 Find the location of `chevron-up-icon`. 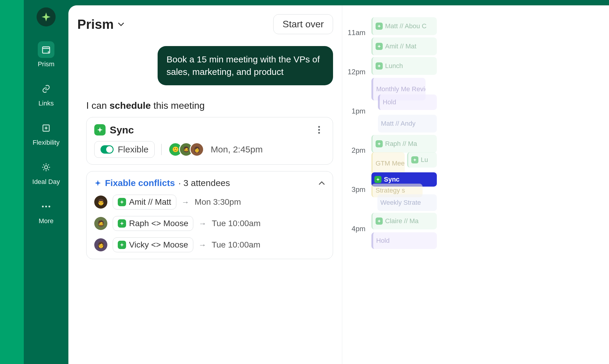

chevron-up-icon is located at coordinates (322, 183).